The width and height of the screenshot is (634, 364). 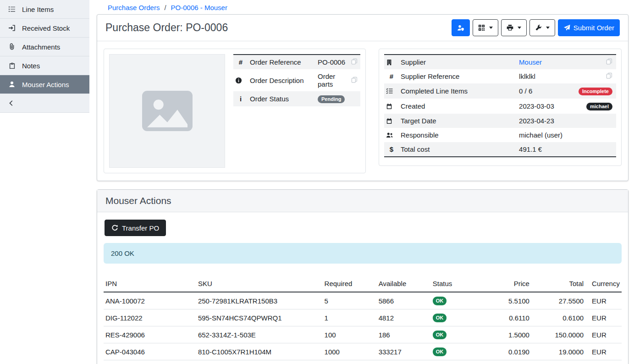 What do you see at coordinates (500, 107) in the screenshot?
I see `supplier-details-box: Supplier Mouser # Supplier Reference lkl…` at bounding box center [500, 107].